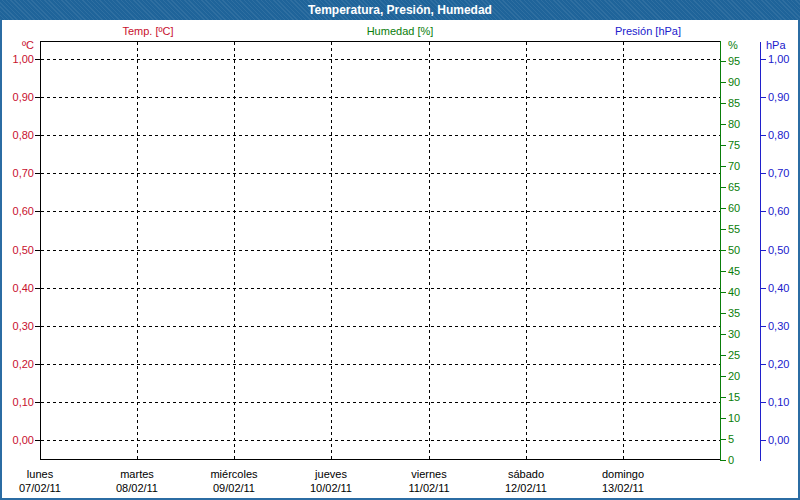 Image resolution: width=800 pixels, height=500 pixels. Describe the element at coordinates (778, 402) in the screenshot. I see `pressure-axis-tick-label: 0,10` at that location.